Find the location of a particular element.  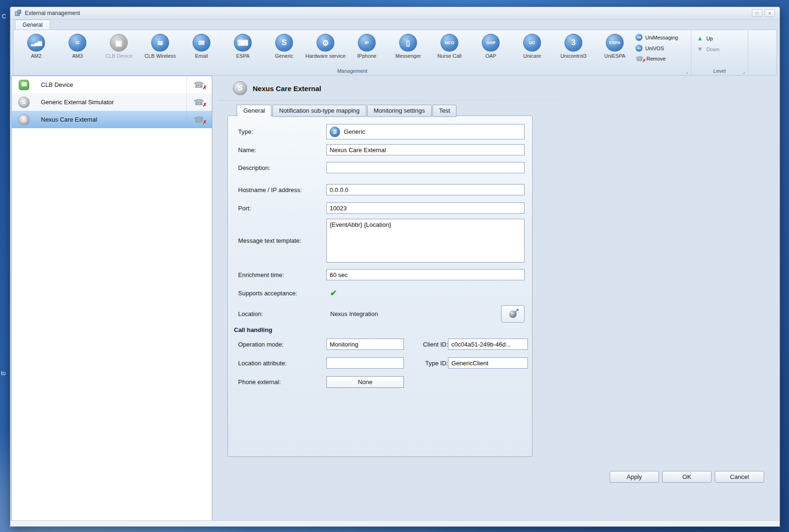

titlebar: External management □ × is located at coordinates (395, 13).